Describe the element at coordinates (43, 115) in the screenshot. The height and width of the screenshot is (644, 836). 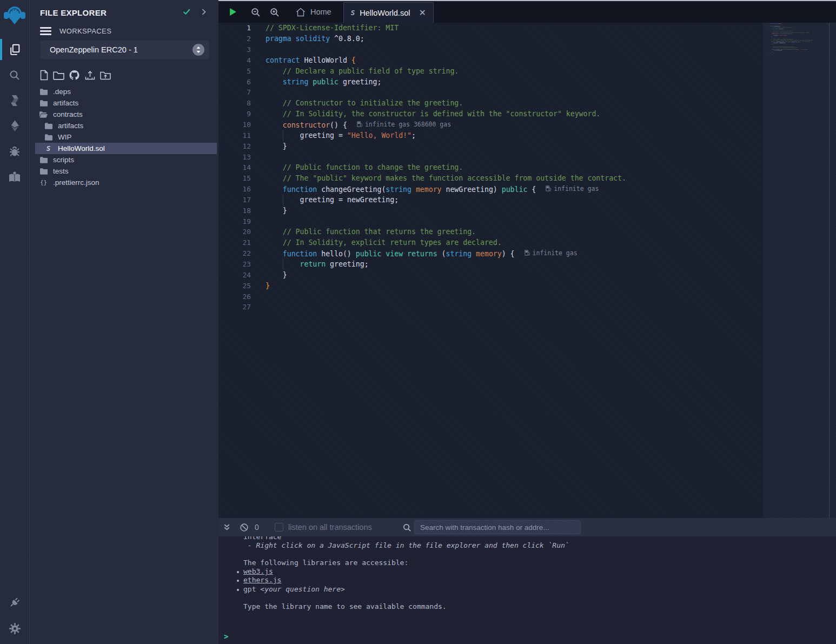
I see `folder-open-icon` at that location.